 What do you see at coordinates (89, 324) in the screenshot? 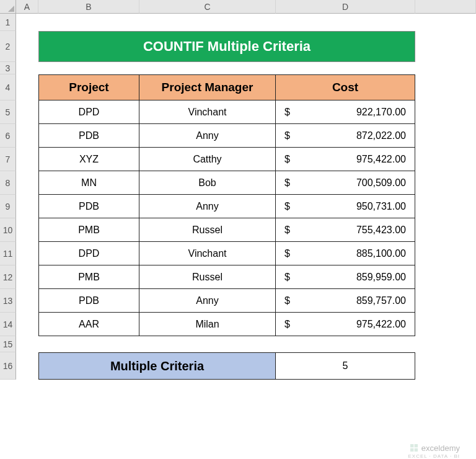
I see `cell-project: AAR` at bounding box center [89, 324].